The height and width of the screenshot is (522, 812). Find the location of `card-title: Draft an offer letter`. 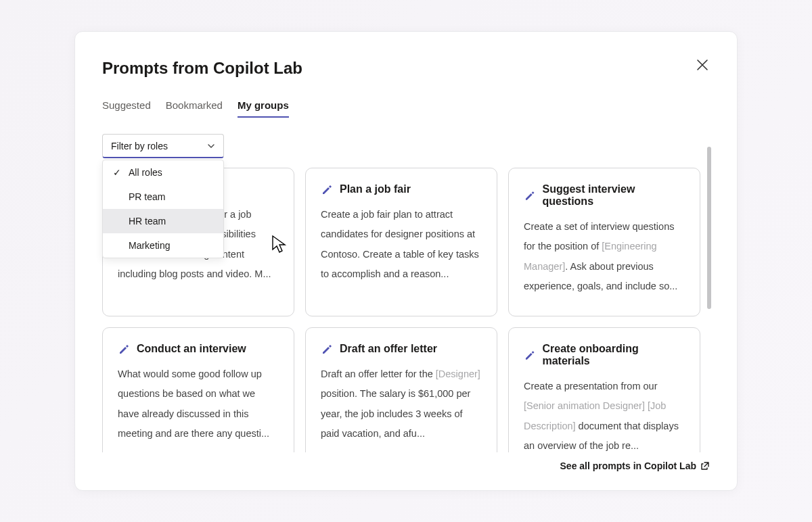

card-title: Draft an offer letter is located at coordinates (388, 349).